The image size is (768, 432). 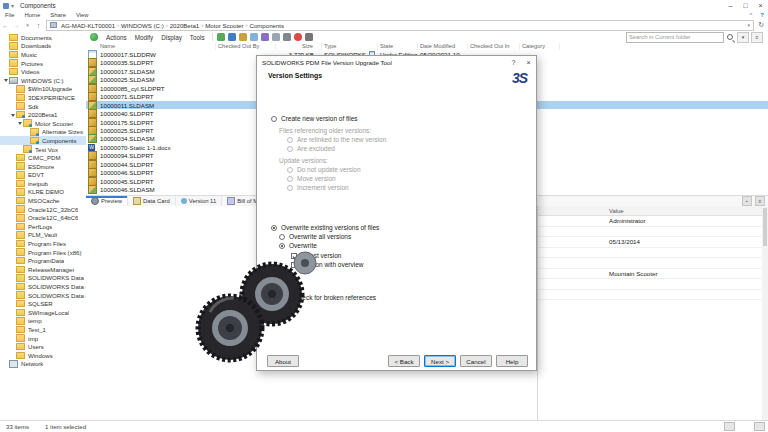 I want to click on back-wizard-button: < Back, so click(x=404, y=361).